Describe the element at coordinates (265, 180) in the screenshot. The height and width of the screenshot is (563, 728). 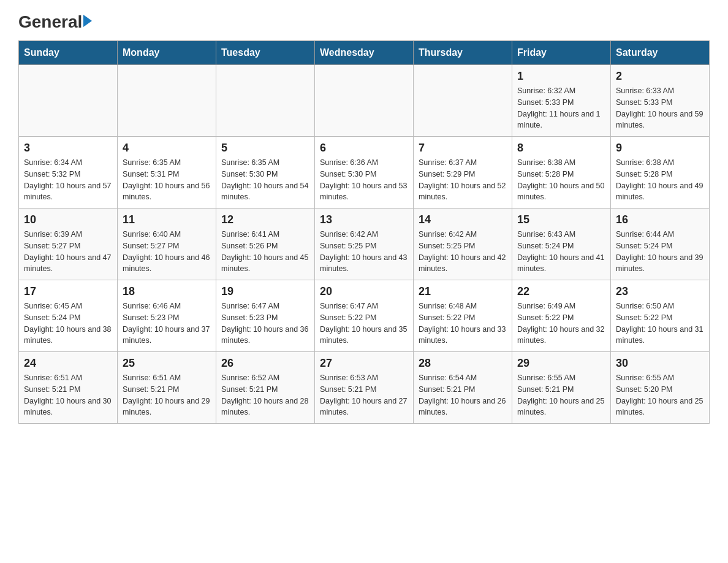
I see `day-info: Sunrise: 6:35 AMSunset: 5:30 PMDaylight:…` at that location.